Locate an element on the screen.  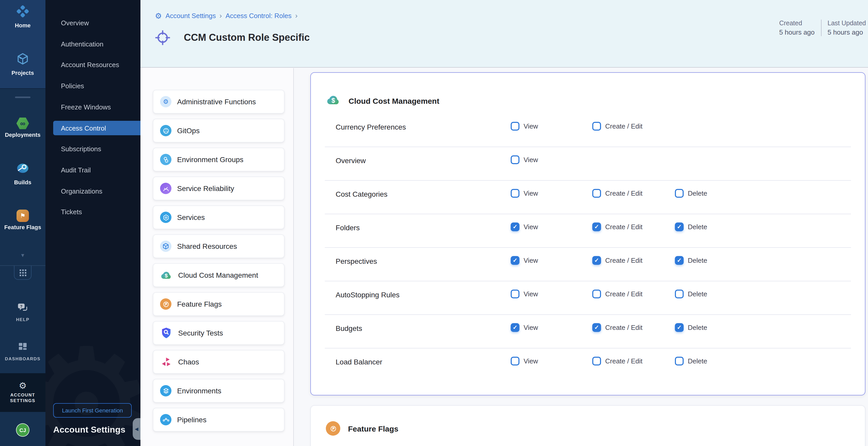
rail-item-help: ?HELP is located at coordinates (23, 313).